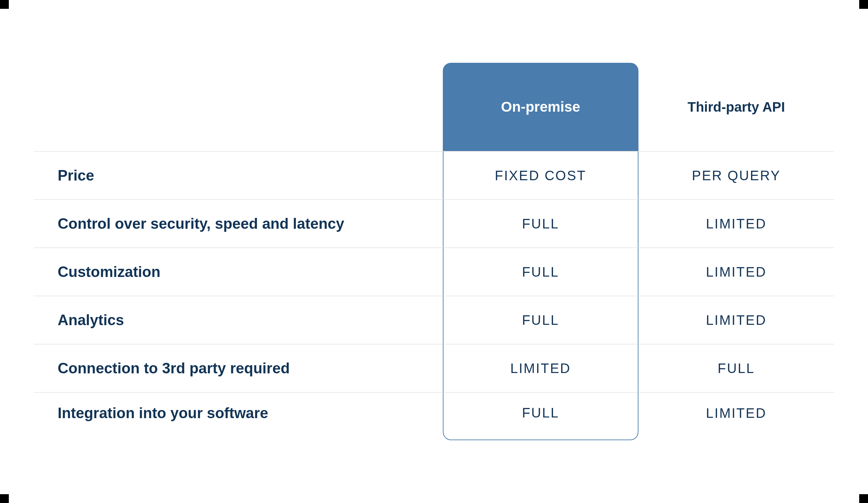 This screenshot has width=868, height=503. I want to click on table-row: Integration into your software FULL LIMI…, so click(434, 416).